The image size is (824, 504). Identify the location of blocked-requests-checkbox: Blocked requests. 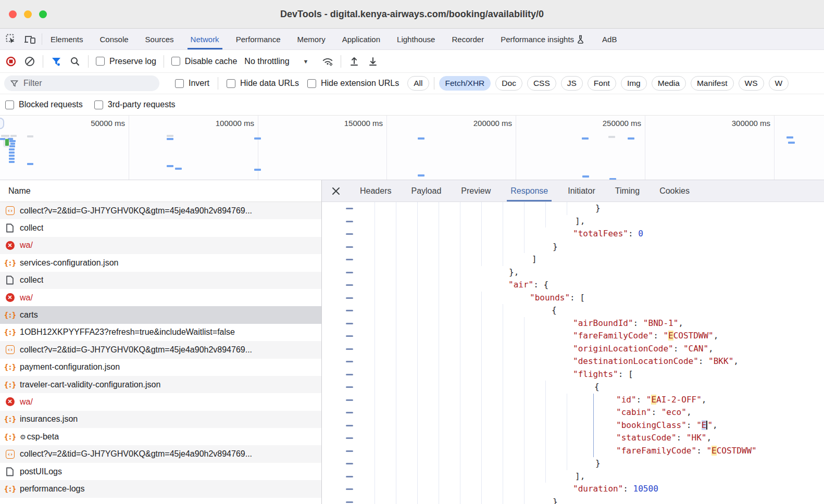
(44, 105).